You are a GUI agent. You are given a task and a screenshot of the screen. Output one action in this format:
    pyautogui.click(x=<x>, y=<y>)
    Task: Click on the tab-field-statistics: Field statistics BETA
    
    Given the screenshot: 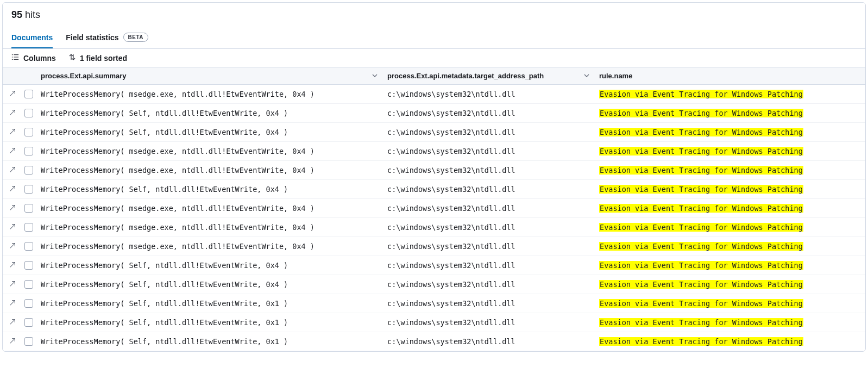 What is the action you would take?
    pyautogui.click(x=107, y=38)
    